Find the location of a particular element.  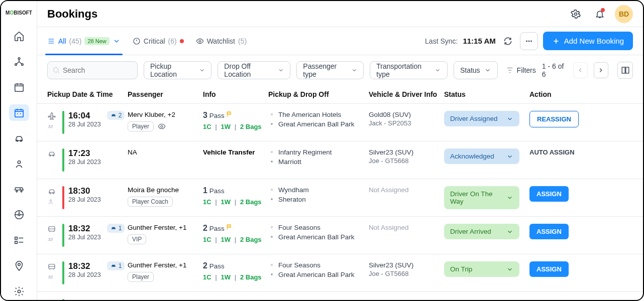

sidebar: MOBISOFT is located at coordinates (19, 150).